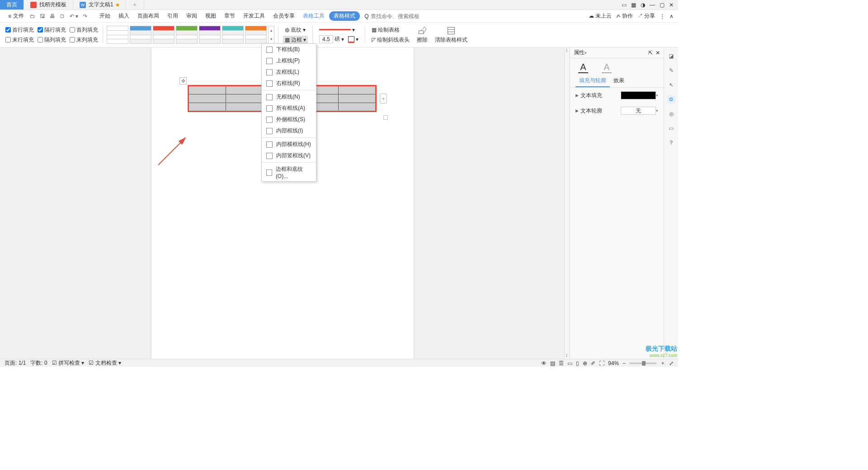 This screenshot has height=470, width=868. What do you see at coordinates (289, 119) in the screenshot?
I see `border-outside: 外侧框线(S)` at bounding box center [289, 119].